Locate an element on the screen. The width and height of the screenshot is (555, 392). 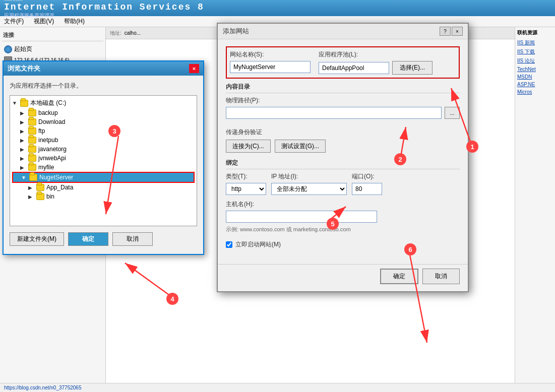
right-panel-iis-download: IIS 下载 is located at coordinates (535, 52).